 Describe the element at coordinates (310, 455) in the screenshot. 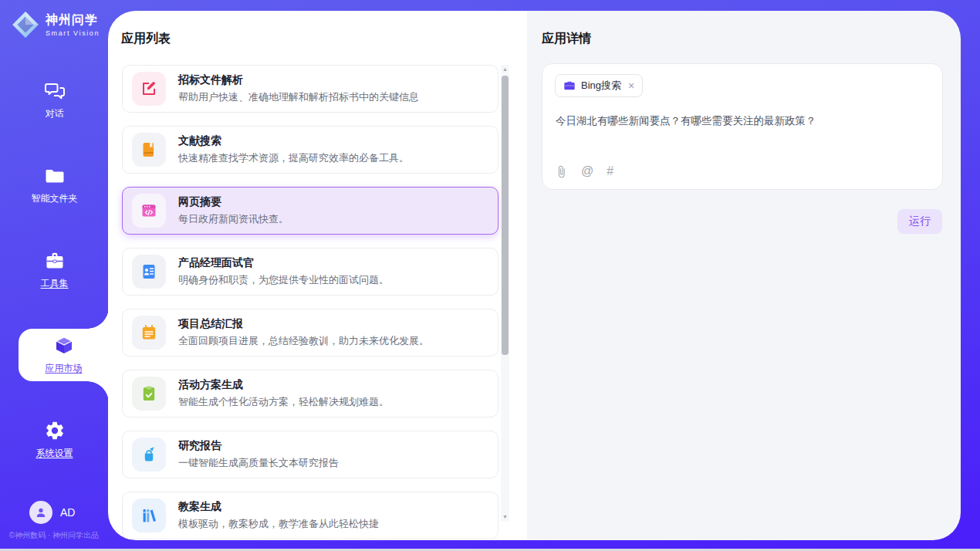

I see `app-card: 研究报告一键智能生成高质量长文本研究报告` at that location.